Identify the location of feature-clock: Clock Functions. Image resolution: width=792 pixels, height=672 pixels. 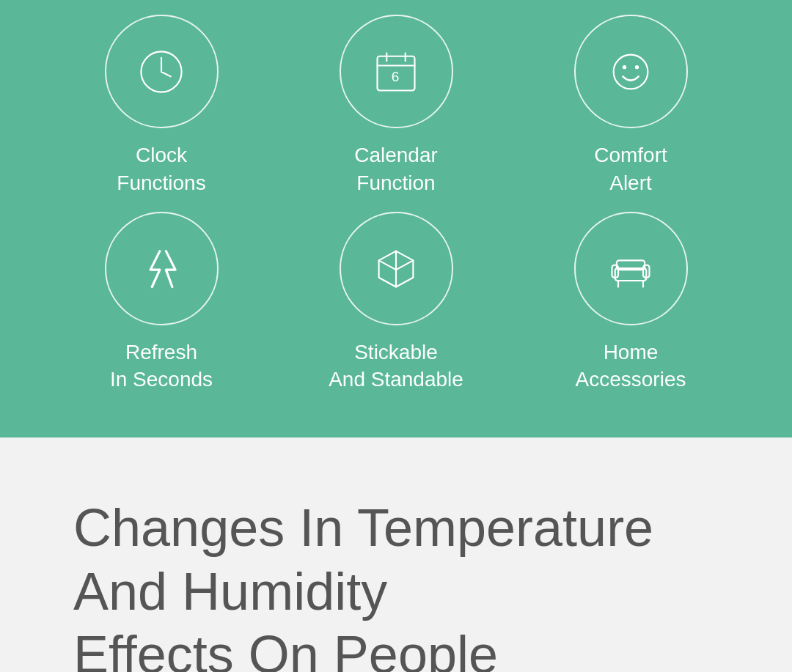
(161, 106).